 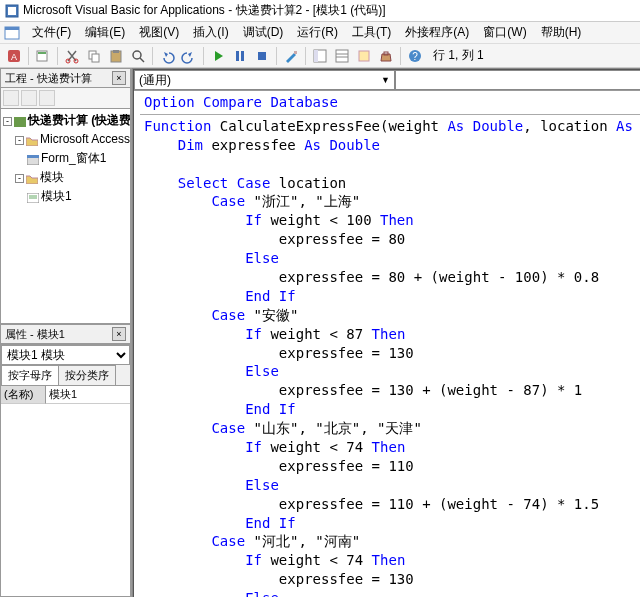 What do you see at coordinates (218, 56) in the screenshot?
I see `run-icon` at bounding box center [218, 56].